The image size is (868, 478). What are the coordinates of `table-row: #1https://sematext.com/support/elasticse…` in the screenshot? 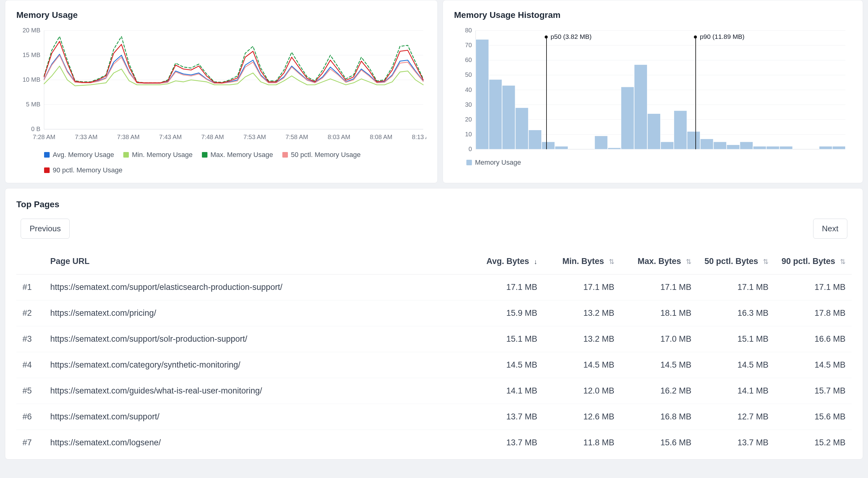 It's located at (434, 287).